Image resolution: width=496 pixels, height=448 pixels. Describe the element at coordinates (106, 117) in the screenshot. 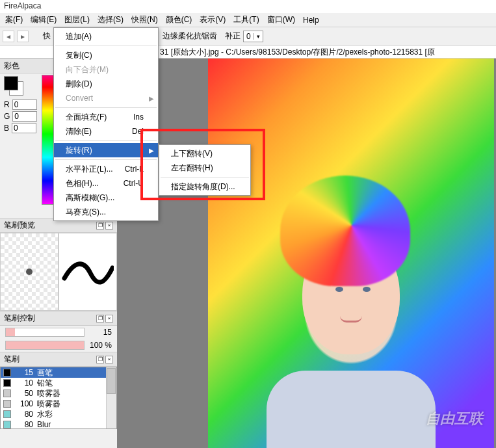

I see `menu-fill: 全面填充(F)Ins` at that location.